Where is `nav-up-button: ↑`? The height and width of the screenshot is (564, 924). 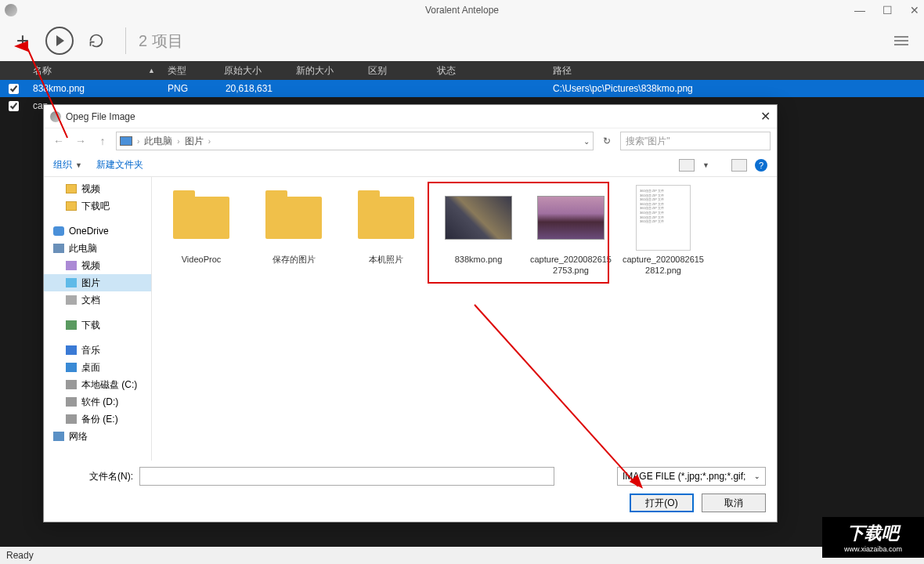
nav-up-button: ↑ is located at coordinates (103, 141).